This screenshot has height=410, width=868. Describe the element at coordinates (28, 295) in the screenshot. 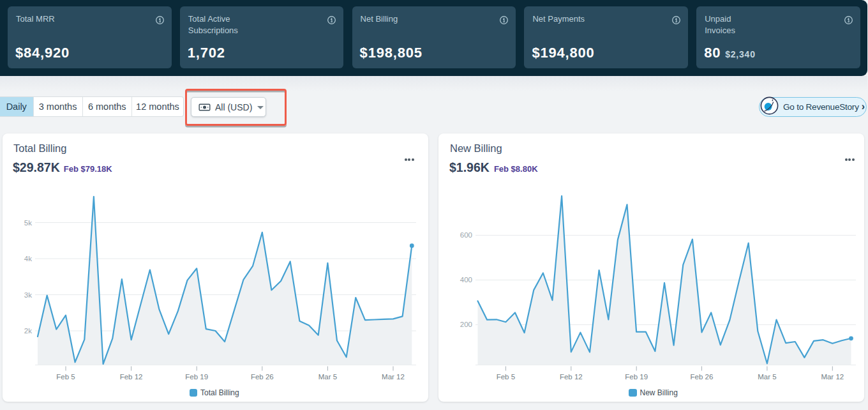

I see `svg-text: 3k` at that location.